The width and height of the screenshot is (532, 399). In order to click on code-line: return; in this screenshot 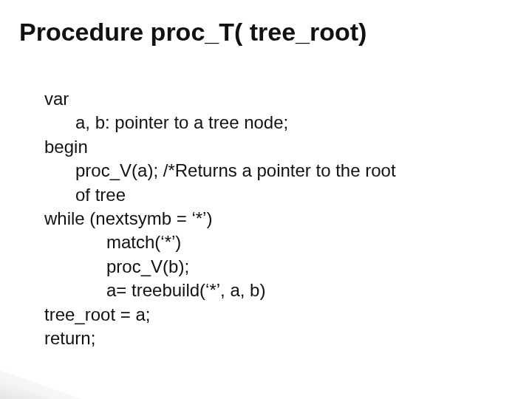, I will do `click(273, 338)`.